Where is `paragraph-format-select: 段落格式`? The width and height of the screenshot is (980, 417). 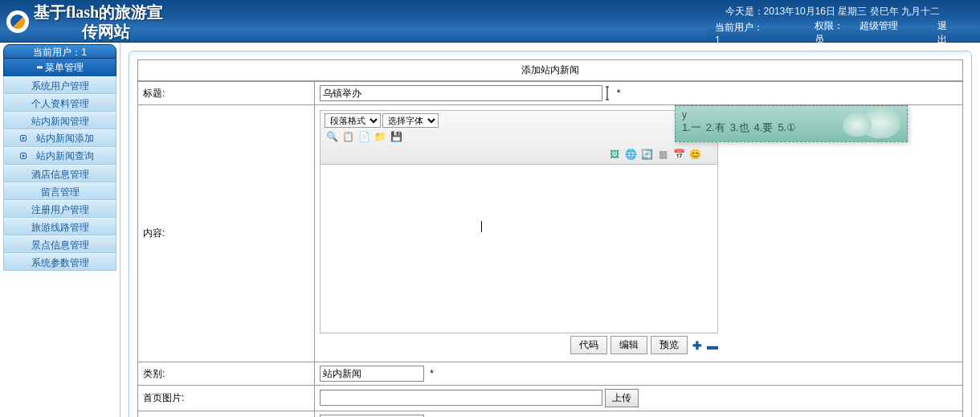
paragraph-format-select: 段落格式 is located at coordinates (353, 121).